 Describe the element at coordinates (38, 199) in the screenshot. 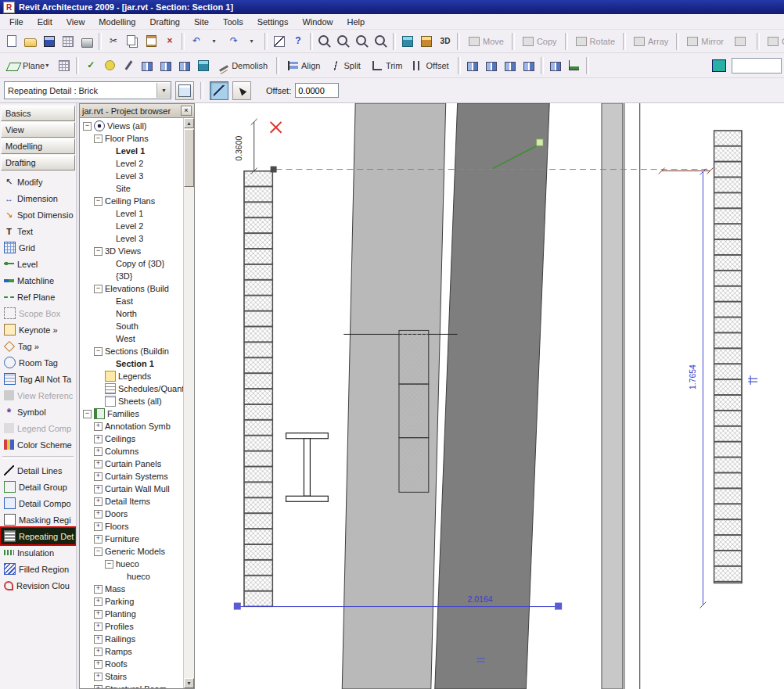

I see `sidebar-item-dimension: Dimension` at that location.